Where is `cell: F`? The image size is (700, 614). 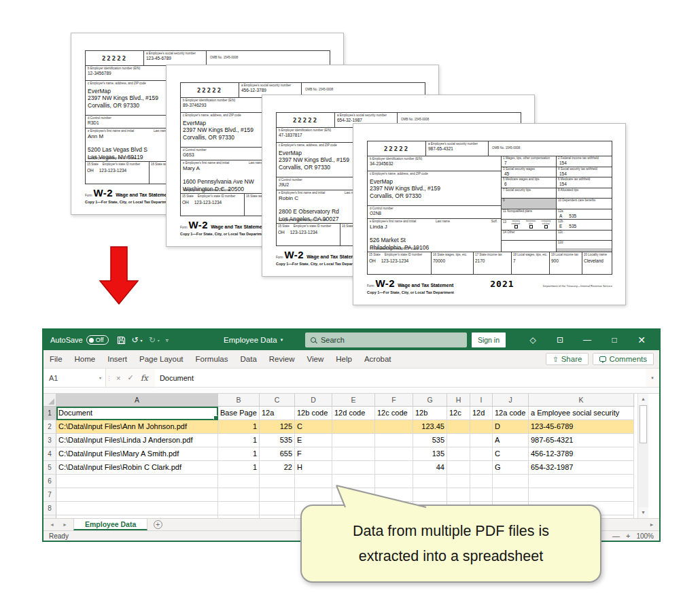 cell: F is located at coordinates (314, 454).